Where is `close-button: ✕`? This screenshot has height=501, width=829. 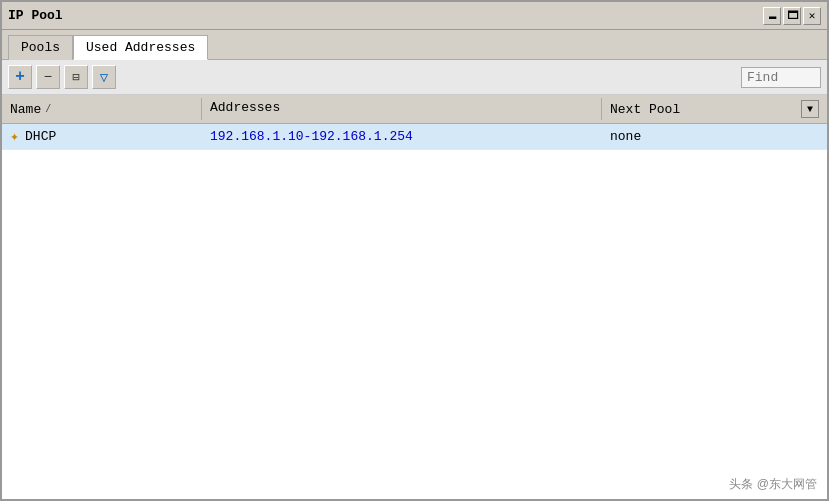 close-button: ✕ is located at coordinates (812, 16).